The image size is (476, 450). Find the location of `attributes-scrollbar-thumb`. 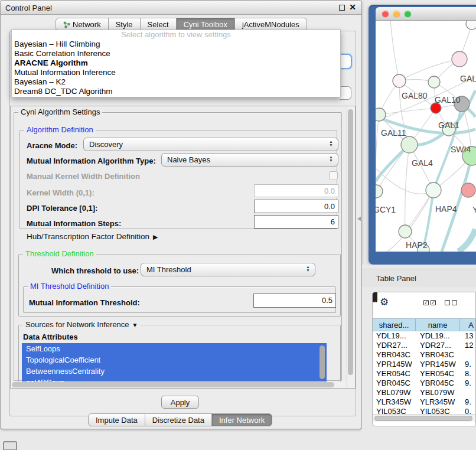

attributes-scrollbar-thumb is located at coordinates (322, 363).